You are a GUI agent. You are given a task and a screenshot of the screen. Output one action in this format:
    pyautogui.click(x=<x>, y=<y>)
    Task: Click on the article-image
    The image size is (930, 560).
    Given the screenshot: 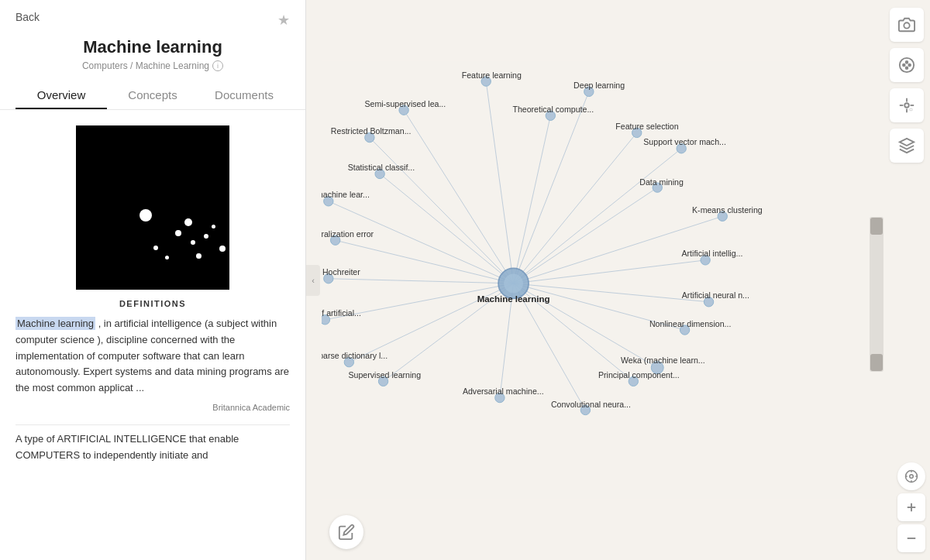 What is the action you would take?
    pyautogui.click(x=153, y=208)
    